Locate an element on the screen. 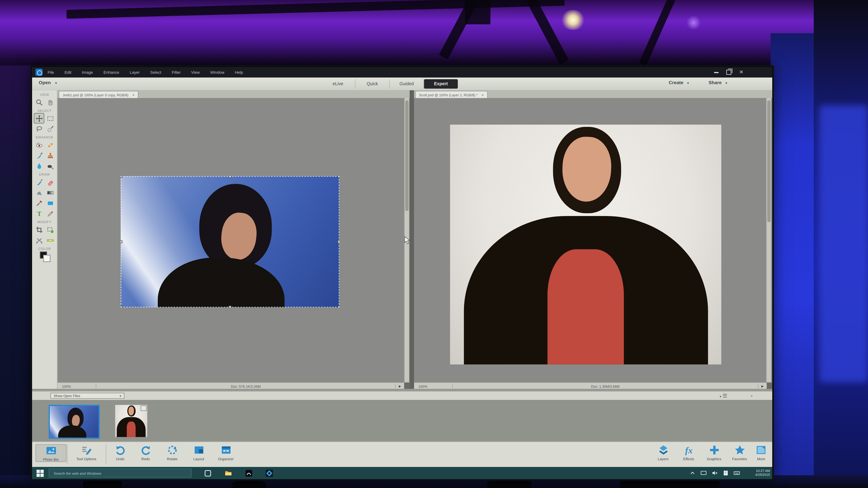 This screenshot has width=868, height=488. rotate-button: Rotate is located at coordinates (172, 453).